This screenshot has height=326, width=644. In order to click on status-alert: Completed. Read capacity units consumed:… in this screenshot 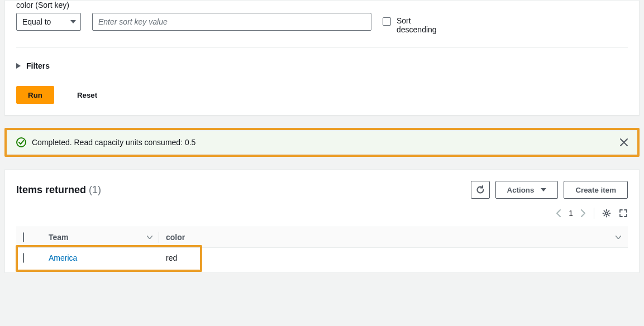, I will do `click(322, 142)`.